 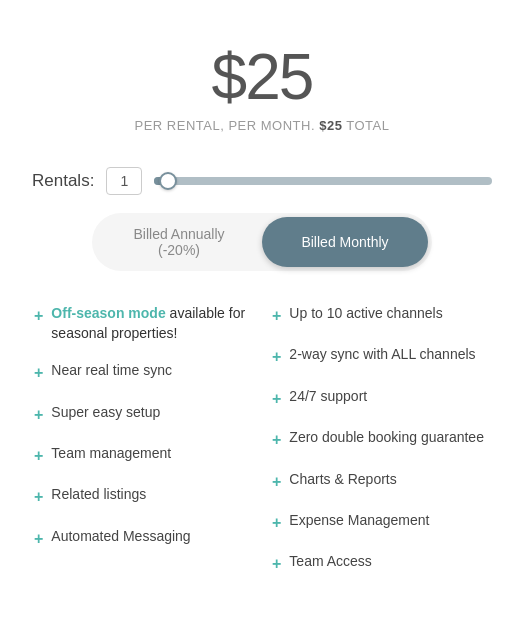 What do you see at coordinates (152, 324) in the screenshot?
I see `feature-off-season-text: Off-season mode available for seasonal p…` at bounding box center [152, 324].